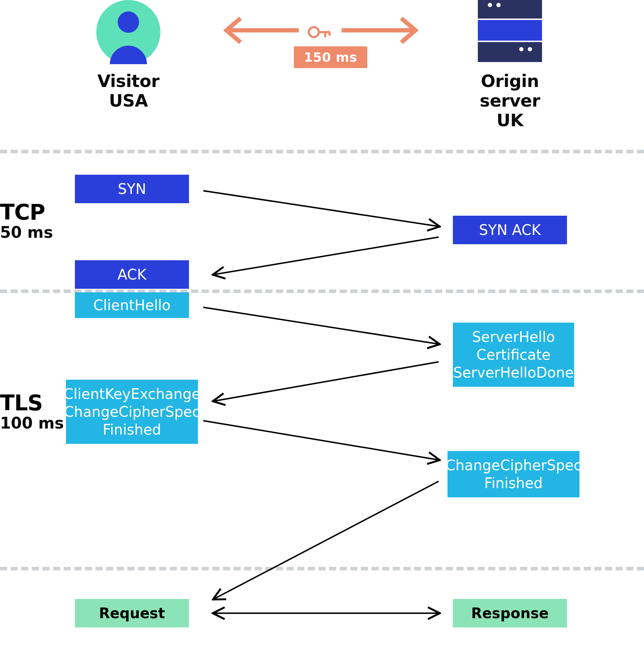  Describe the element at coordinates (513, 355) in the screenshot. I see `msg-serverhello: ServerHello Certificate ServerHelloDone` at that location.